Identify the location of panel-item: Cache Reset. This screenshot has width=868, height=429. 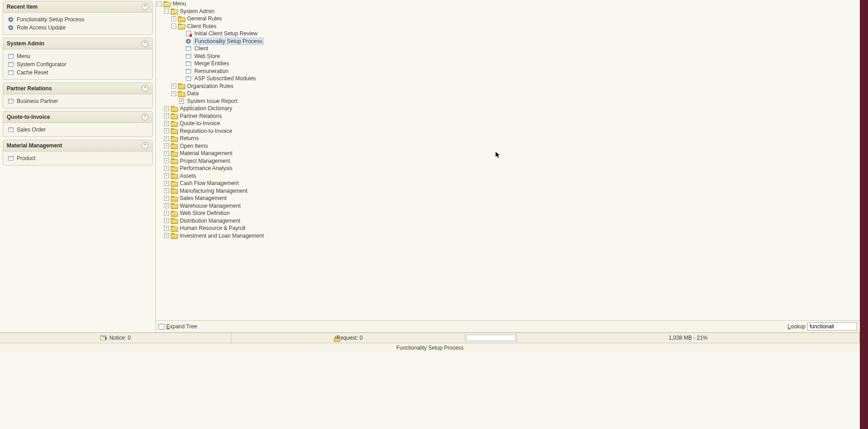
(78, 73).